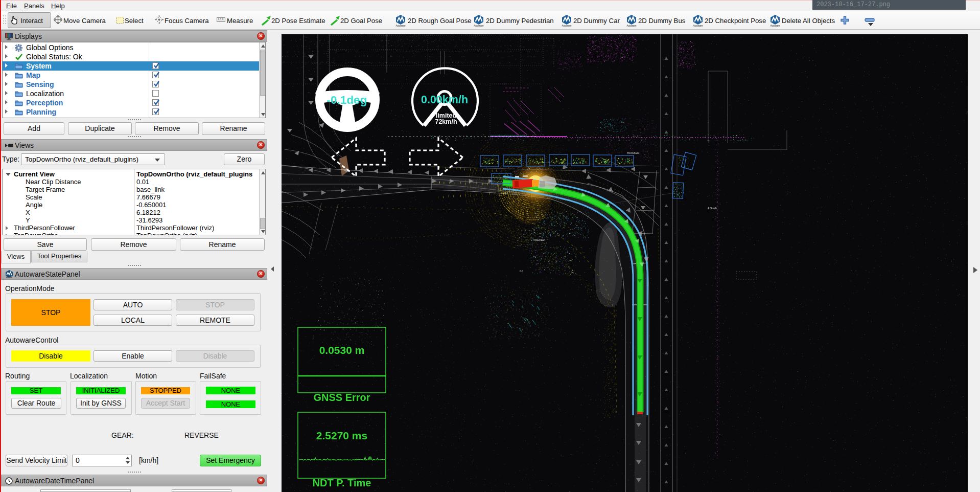 Image resolution: width=980 pixels, height=492 pixels. Describe the element at coordinates (342, 483) in the screenshot. I see `svg-text: NDT P. Time` at that location.